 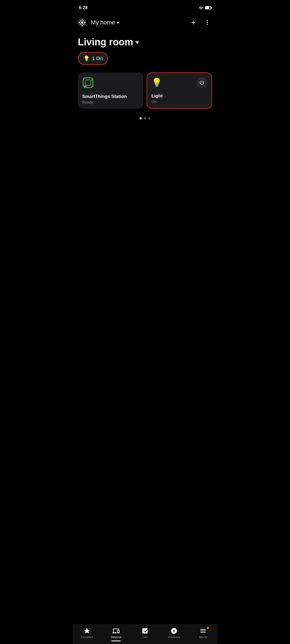 I want to click on room-chevron-icon, so click(x=137, y=43).